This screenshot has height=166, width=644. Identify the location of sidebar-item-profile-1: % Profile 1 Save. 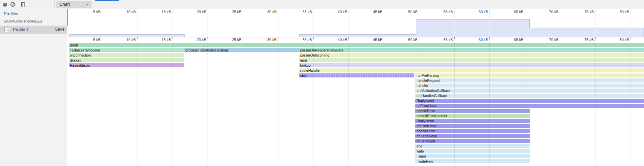
(34, 30).